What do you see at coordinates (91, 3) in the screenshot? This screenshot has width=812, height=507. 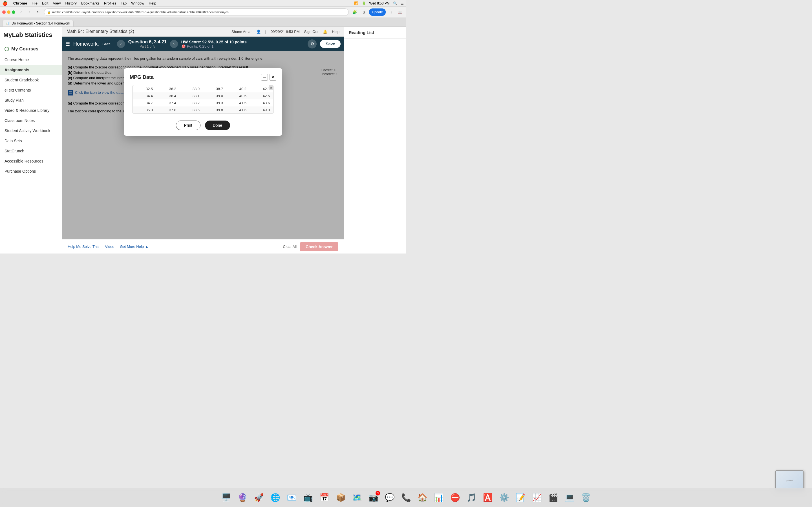 I see `menu-bookmarks: Bookmarks` at bounding box center [91, 3].